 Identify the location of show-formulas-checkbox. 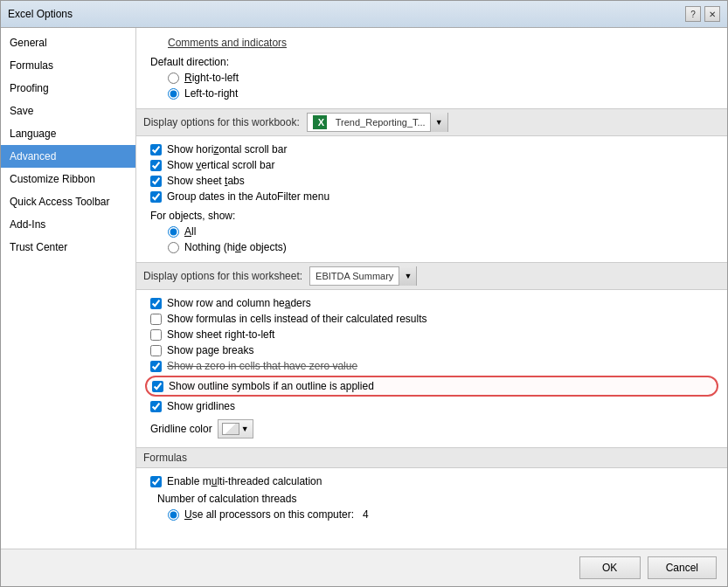
(156, 320).